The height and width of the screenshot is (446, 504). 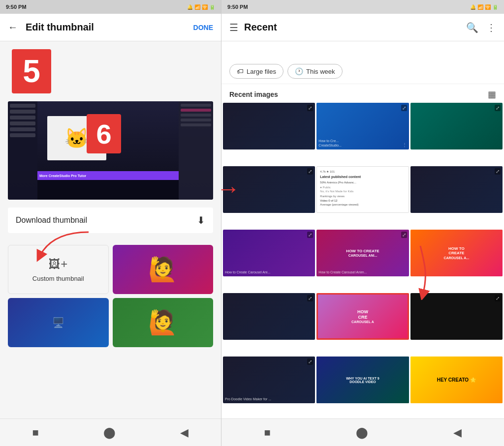 I want to click on back-button: ←, so click(x=13, y=28).